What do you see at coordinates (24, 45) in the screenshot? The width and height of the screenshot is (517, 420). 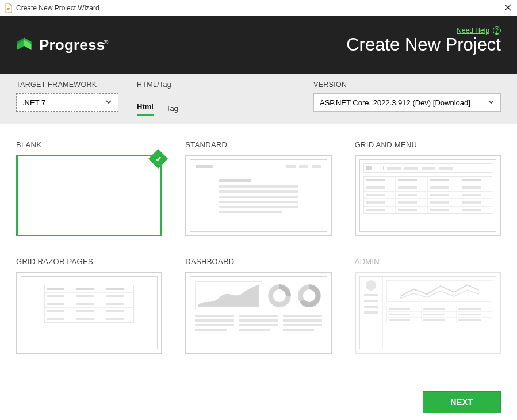 I see `progress-logo-icon` at bounding box center [24, 45].